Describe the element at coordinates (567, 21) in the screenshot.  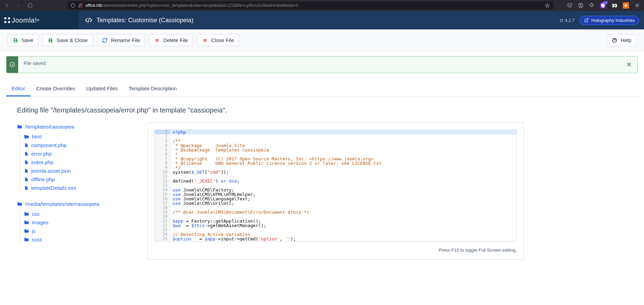
I see `version-label: 4.2.7` at that location.